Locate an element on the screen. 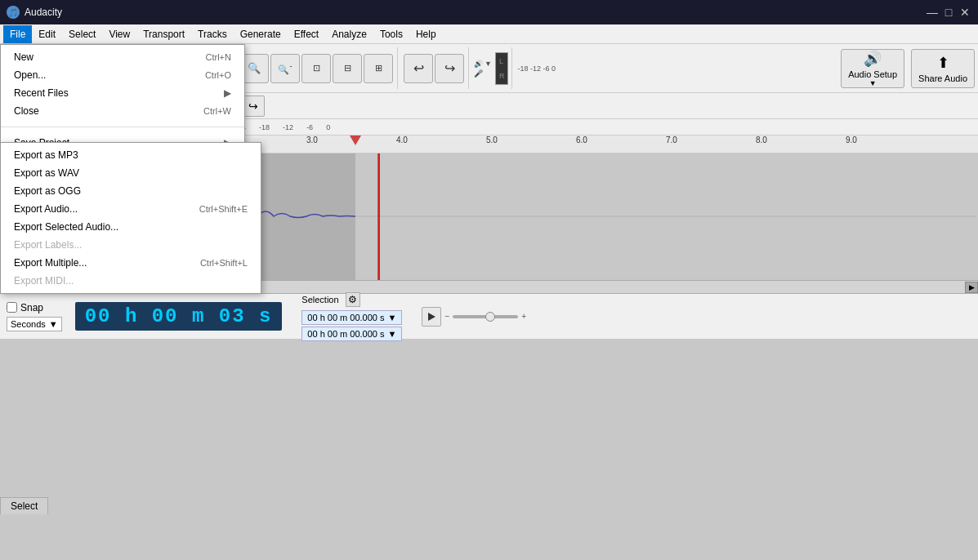 The width and height of the screenshot is (978, 560). scroll-right-button: ▶ is located at coordinates (971, 287).